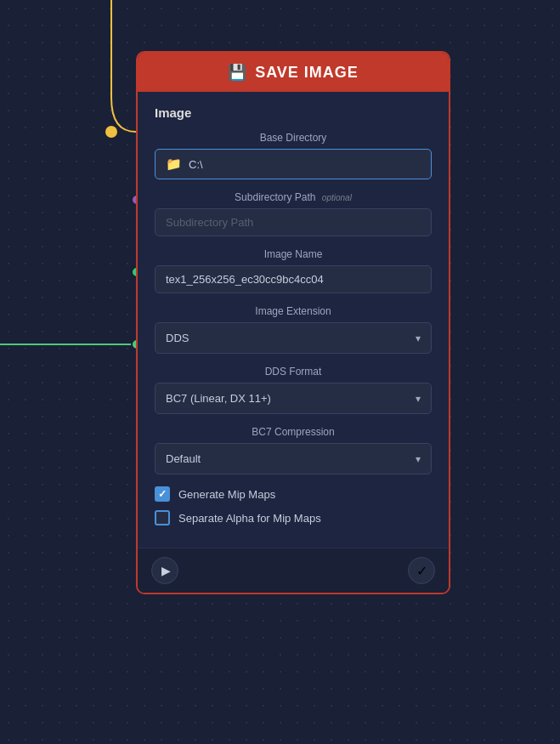 This screenshot has height=744, width=560. Describe the element at coordinates (293, 432) in the screenshot. I see `bc7-compression-label: BC7 Compression` at that location.